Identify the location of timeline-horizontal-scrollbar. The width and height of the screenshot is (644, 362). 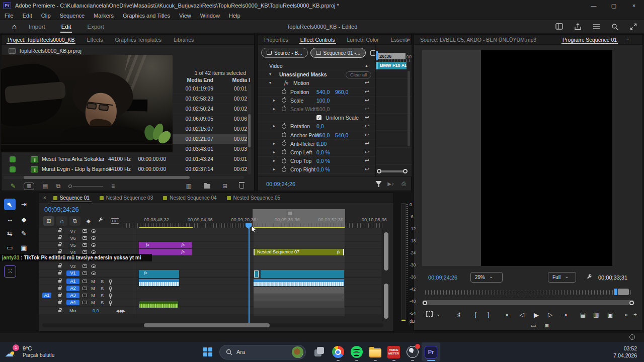
(213, 325).